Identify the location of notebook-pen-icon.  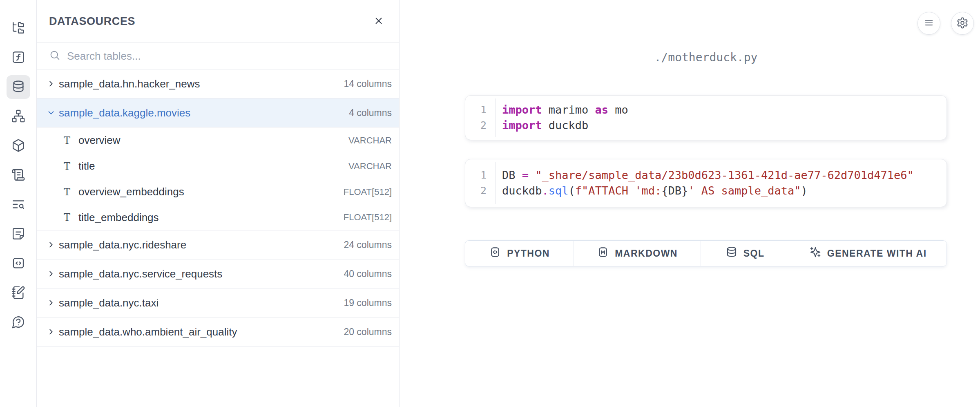
(18, 293).